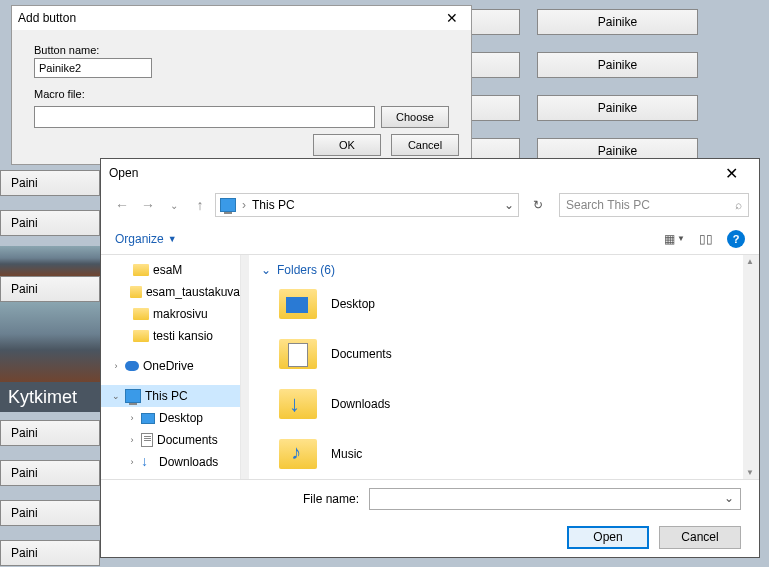 The image size is (769, 567). I want to click on preview-pane-icon: ▯▯, so click(706, 239).